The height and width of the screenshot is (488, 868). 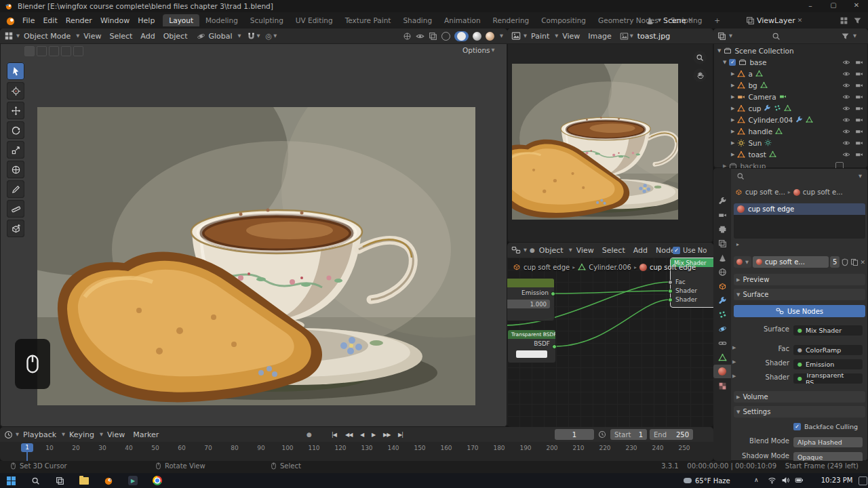 What do you see at coordinates (826, 427) in the screenshot?
I see `backface-culling-row: ✓ Backface Culling` at bounding box center [826, 427].